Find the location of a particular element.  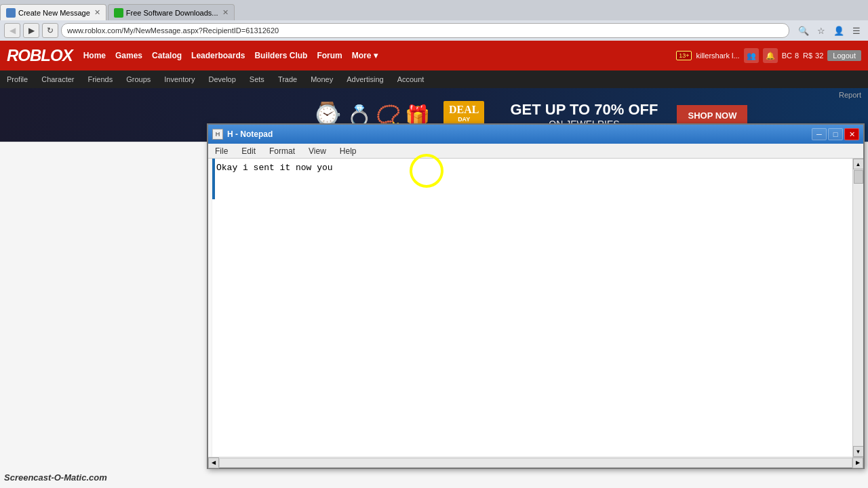

notepad-horizontal-scrollbar: ◀ ▶ is located at coordinates (536, 463).